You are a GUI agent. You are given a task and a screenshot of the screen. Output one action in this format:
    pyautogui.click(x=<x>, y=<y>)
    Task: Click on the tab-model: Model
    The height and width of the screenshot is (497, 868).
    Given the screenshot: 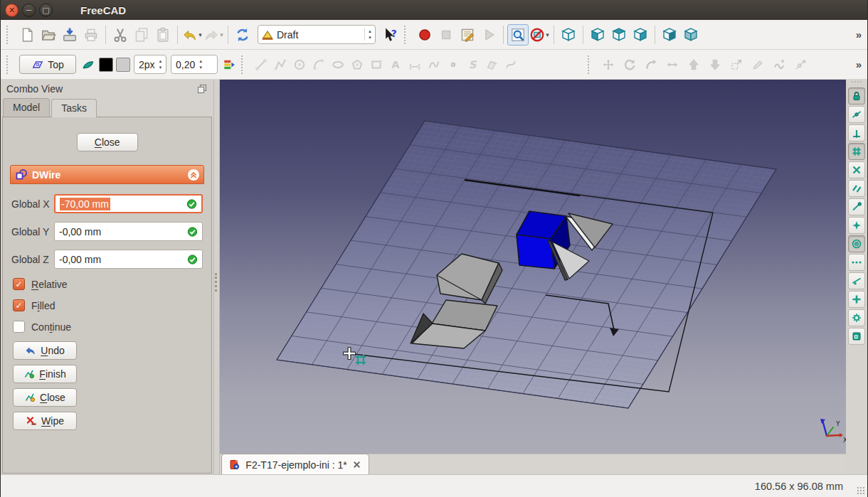 What is the action you would take?
    pyautogui.click(x=26, y=107)
    